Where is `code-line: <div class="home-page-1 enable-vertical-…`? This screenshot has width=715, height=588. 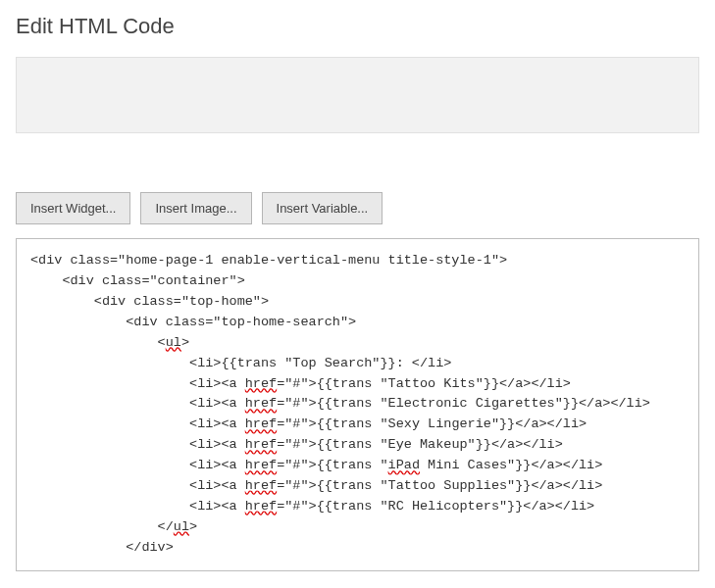 code-line: <div class="home-page-1 enable-vertical-… is located at coordinates (357, 261).